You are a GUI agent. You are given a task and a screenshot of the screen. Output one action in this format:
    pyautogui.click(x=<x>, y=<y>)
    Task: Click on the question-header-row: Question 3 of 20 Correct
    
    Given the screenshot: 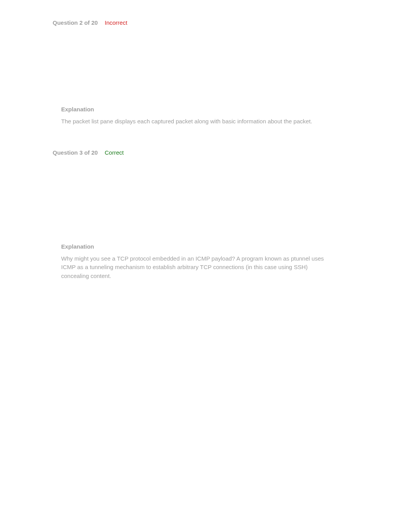 What is the action you would take?
    pyautogui.click(x=206, y=153)
    